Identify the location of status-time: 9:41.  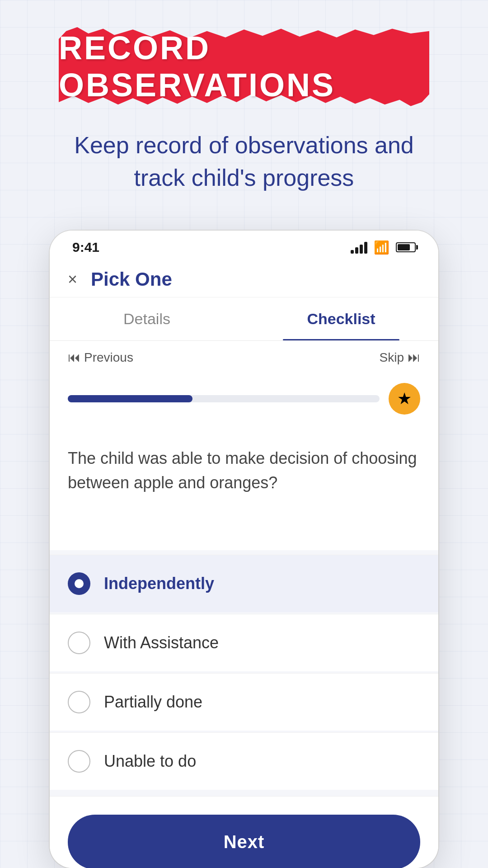
(86, 247).